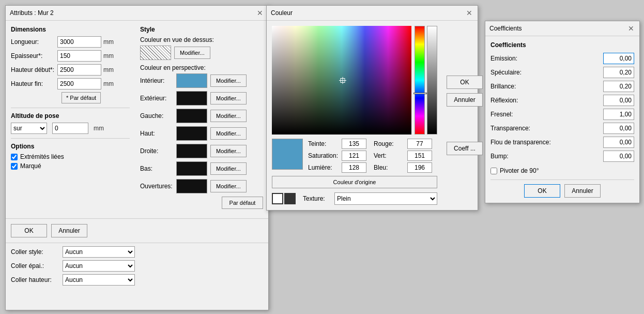 This screenshot has height=314, width=644. Describe the element at coordinates (420, 156) in the screenshot. I see `vert-input` at that location.